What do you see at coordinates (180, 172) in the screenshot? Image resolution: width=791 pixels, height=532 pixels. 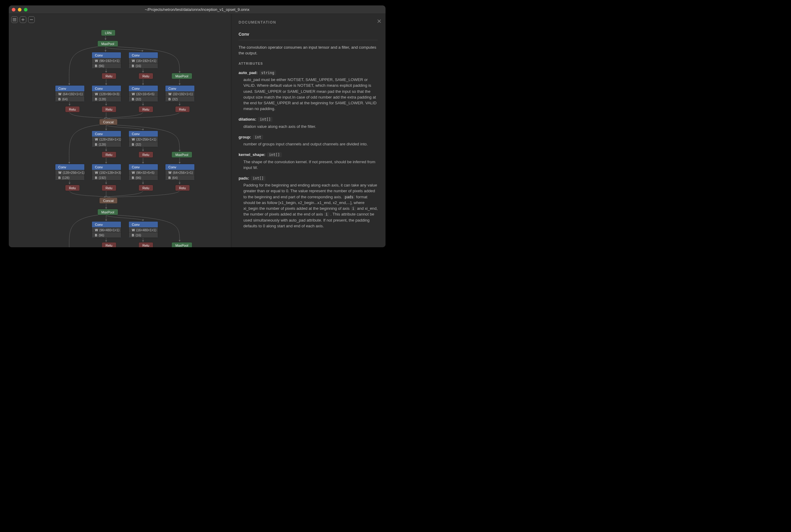 I see `conv-node: Conv W⟨64×256×1×1⟩ B⟨64⟩` at bounding box center [180, 172].